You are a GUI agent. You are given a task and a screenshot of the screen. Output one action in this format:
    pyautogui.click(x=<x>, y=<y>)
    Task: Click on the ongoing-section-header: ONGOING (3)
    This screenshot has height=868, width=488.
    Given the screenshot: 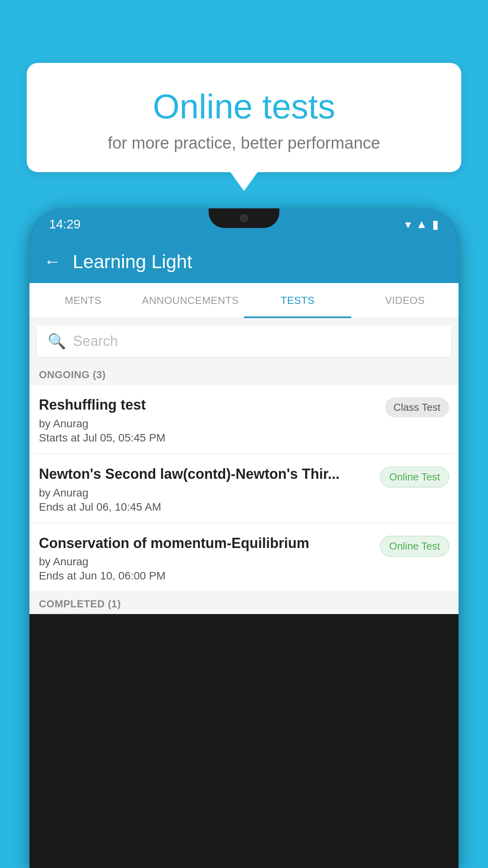 What is the action you would take?
    pyautogui.click(x=244, y=373)
    